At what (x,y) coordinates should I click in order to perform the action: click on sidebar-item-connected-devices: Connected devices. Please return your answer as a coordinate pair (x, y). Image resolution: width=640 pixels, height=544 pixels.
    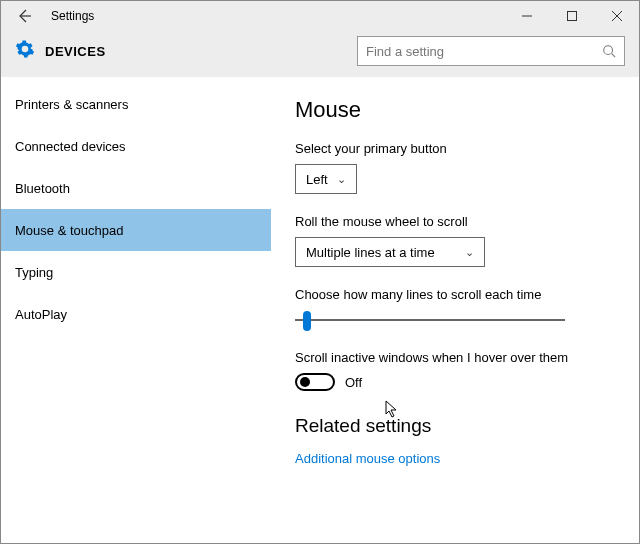
    Looking at the image, I should click on (136, 146).